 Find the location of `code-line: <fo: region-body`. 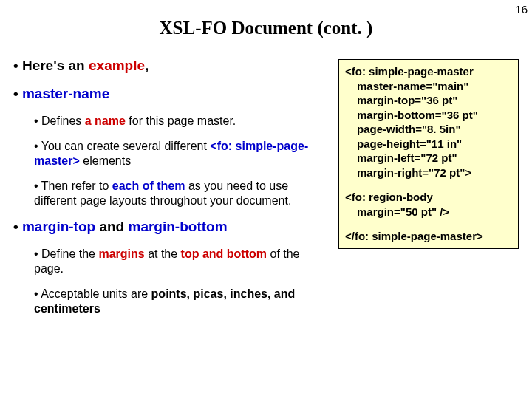

code-line: <fo: region-body is located at coordinates (389, 197).